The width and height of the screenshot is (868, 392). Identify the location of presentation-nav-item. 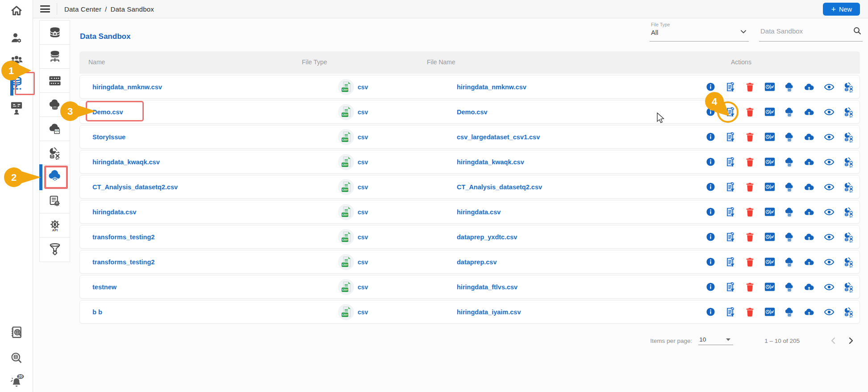
(17, 108).